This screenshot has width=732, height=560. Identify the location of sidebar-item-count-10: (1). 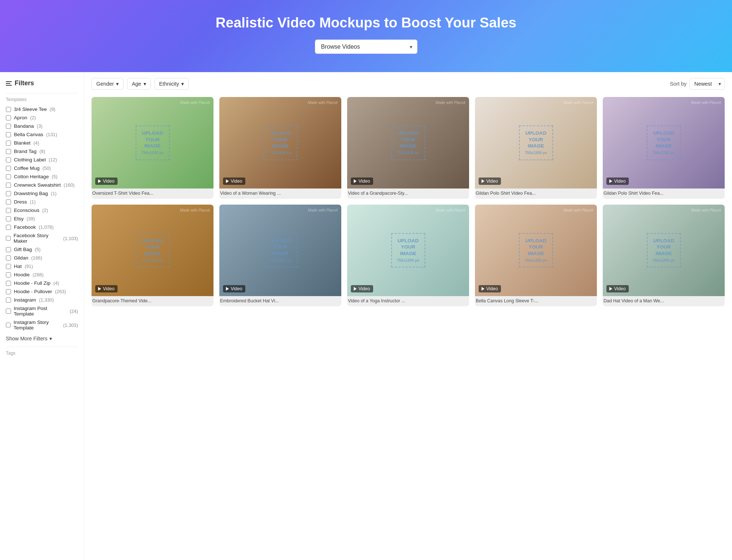
(54, 193).